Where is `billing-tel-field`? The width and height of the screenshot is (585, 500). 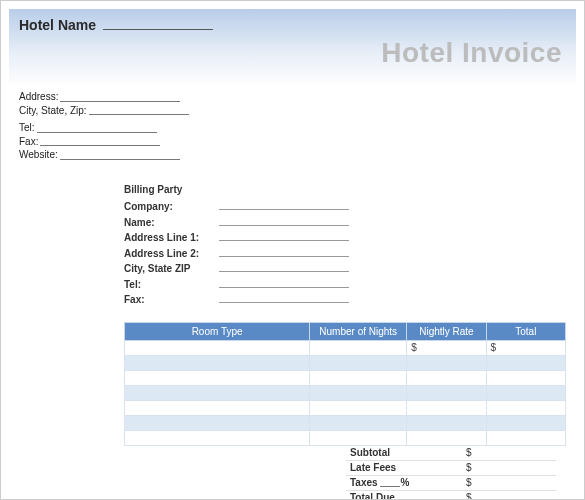 billing-tel-field is located at coordinates (284, 284).